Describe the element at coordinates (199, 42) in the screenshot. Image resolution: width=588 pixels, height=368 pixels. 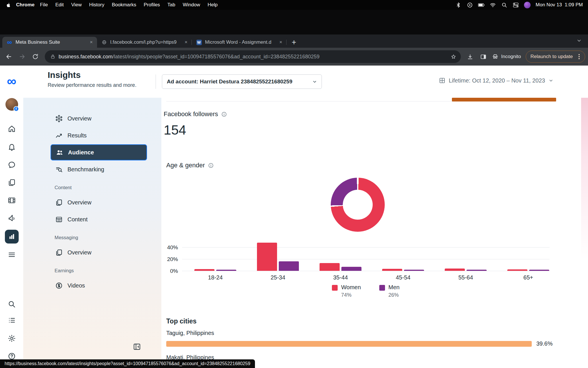
I see `word-icon: W` at that location.